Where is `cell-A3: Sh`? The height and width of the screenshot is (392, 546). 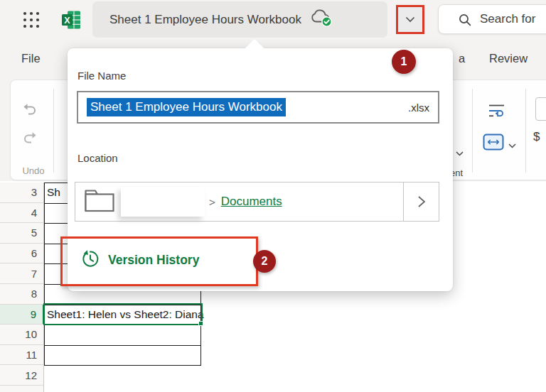
cell-A3: Sh is located at coordinates (54, 192).